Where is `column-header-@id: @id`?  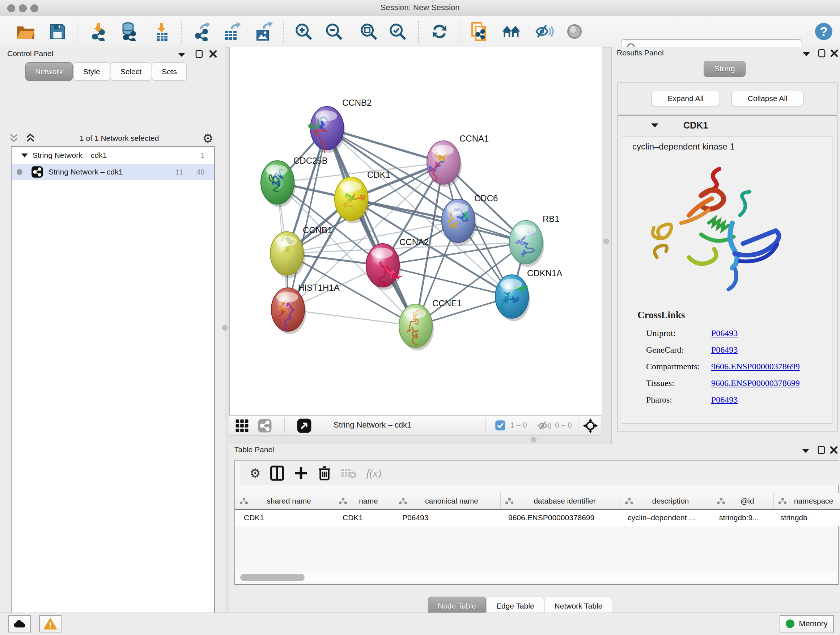 column-header-@id: @id is located at coordinates (743, 501).